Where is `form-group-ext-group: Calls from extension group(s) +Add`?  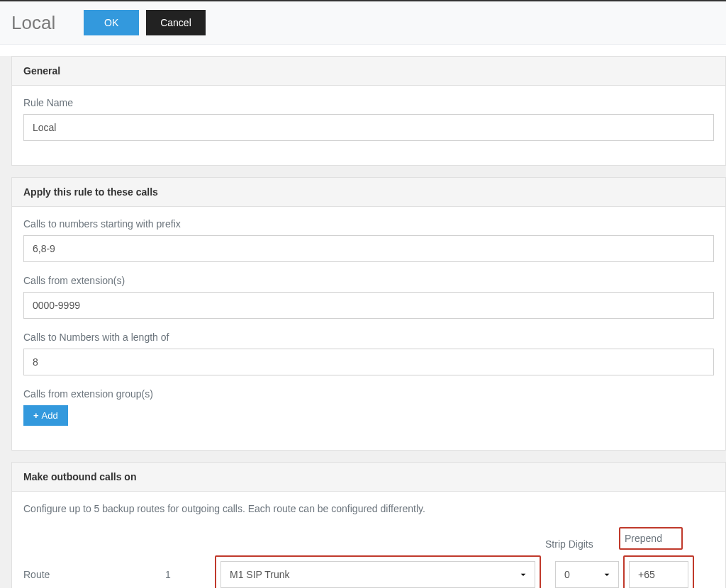 form-group-ext-group: Calls from extension group(s) +Add is located at coordinates (369, 407).